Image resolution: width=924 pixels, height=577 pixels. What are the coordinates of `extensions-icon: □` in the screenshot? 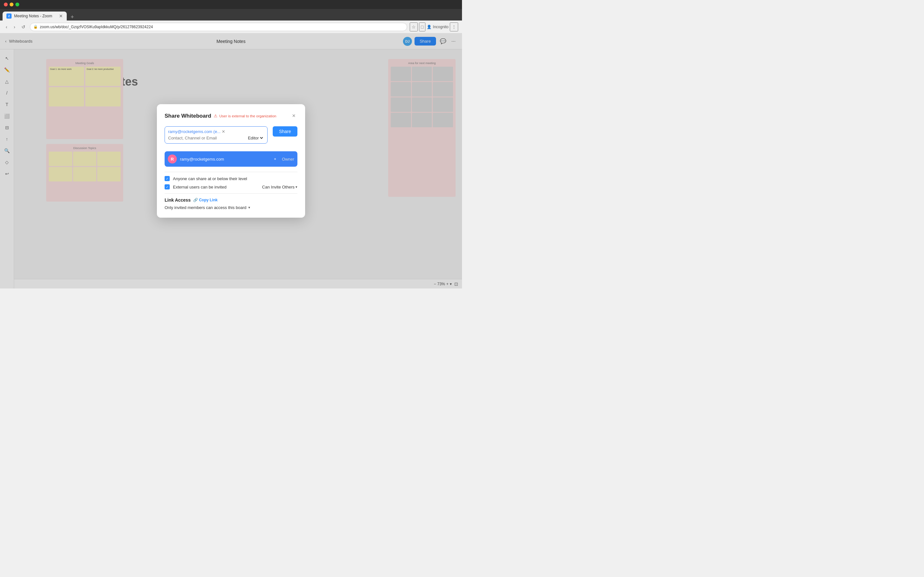 It's located at (422, 27).